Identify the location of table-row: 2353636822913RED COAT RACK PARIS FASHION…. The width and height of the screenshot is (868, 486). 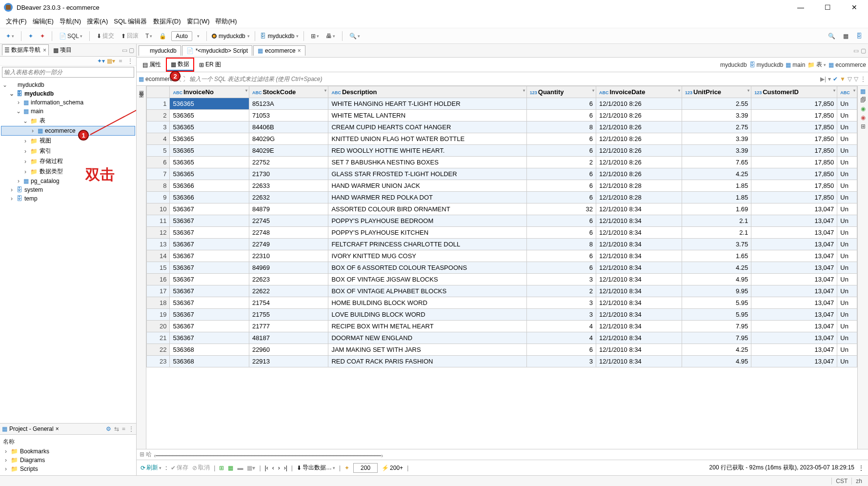
(502, 362).